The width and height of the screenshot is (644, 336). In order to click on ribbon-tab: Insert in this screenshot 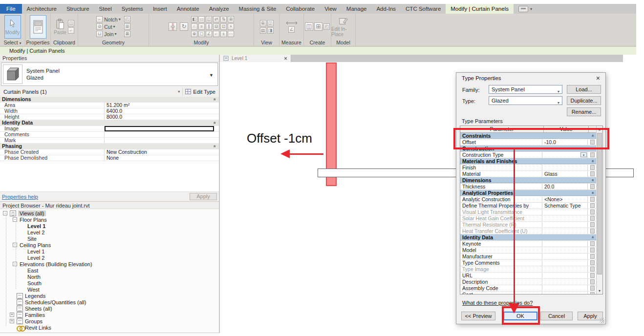, I will do `click(160, 9)`.